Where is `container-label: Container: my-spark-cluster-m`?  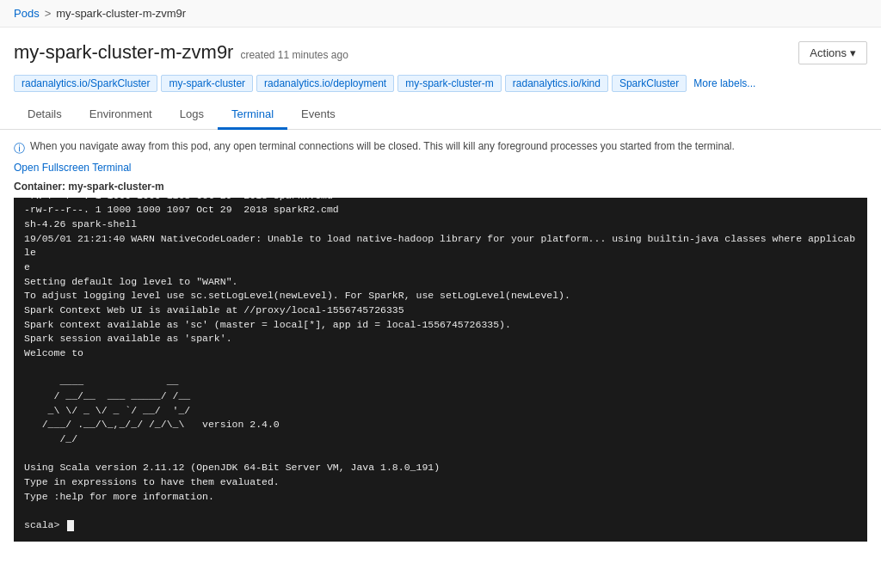
container-label: Container: my-spark-cluster-m is located at coordinates (440, 187).